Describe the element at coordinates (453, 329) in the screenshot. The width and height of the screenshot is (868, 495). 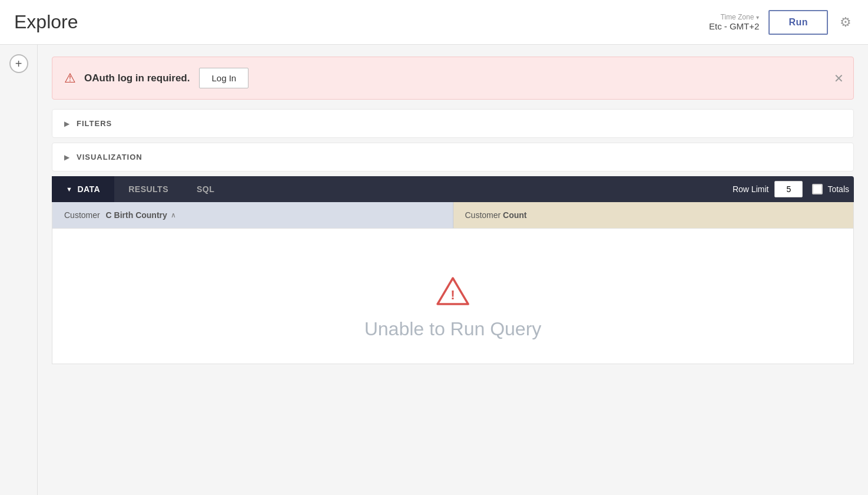
I see `error-message: Unable to Run Query` at that location.